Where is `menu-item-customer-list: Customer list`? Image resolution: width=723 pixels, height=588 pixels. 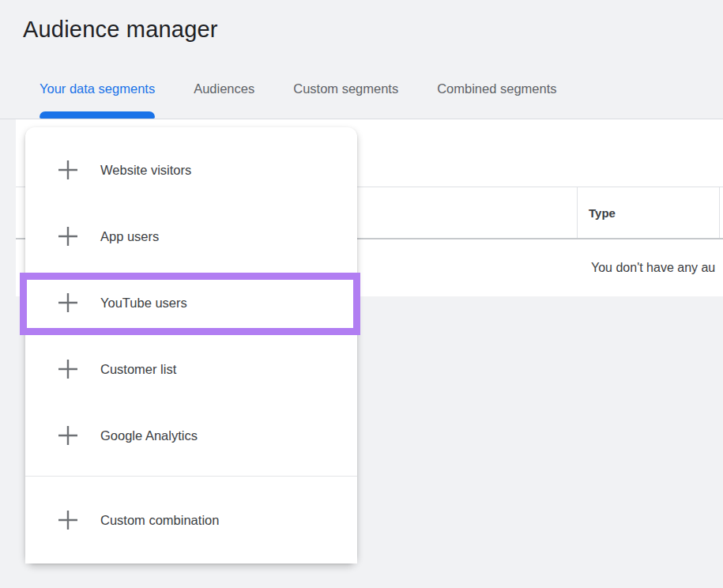
menu-item-customer-list: Customer list is located at coordinates (191, 369).